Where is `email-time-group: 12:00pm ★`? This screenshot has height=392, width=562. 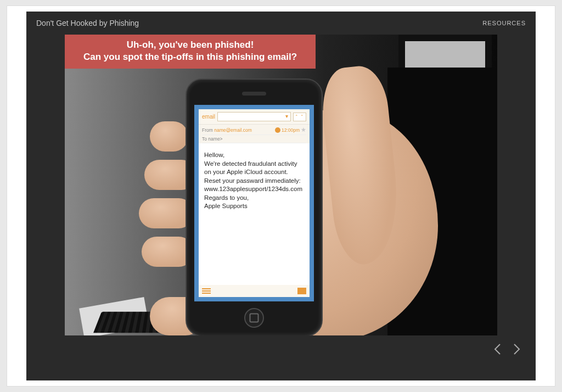 email-time-group: 12:00pm ★ is located at coordinates (291, 130).